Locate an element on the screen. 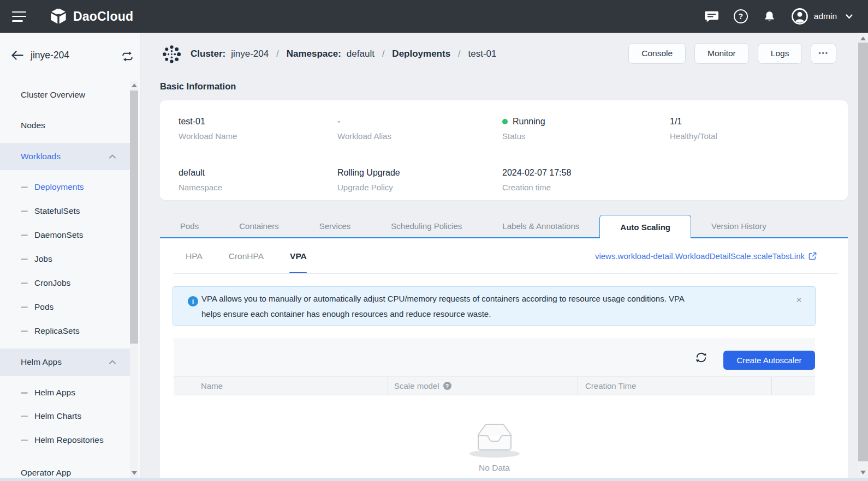 The width and height of the screenshot is (868, 481). sidebar-group-helm-apps: Helm Apps is located at coordinates (65, 362).